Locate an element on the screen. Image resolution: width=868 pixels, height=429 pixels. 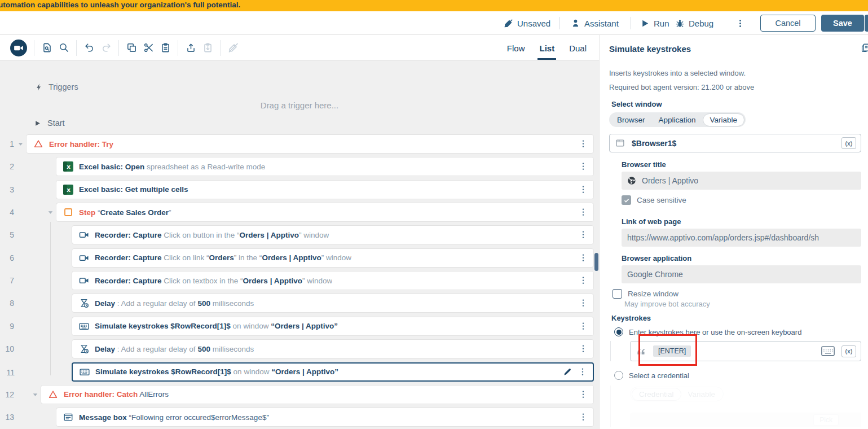
step-number: 3 is located at coordinates (8, 190).